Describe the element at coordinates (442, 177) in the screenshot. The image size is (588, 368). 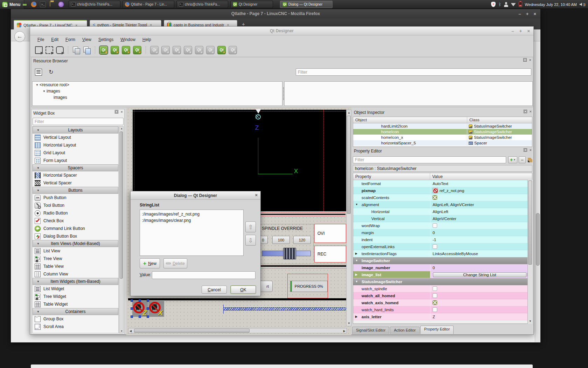
I see `property-table-header: Property Value` at that location.